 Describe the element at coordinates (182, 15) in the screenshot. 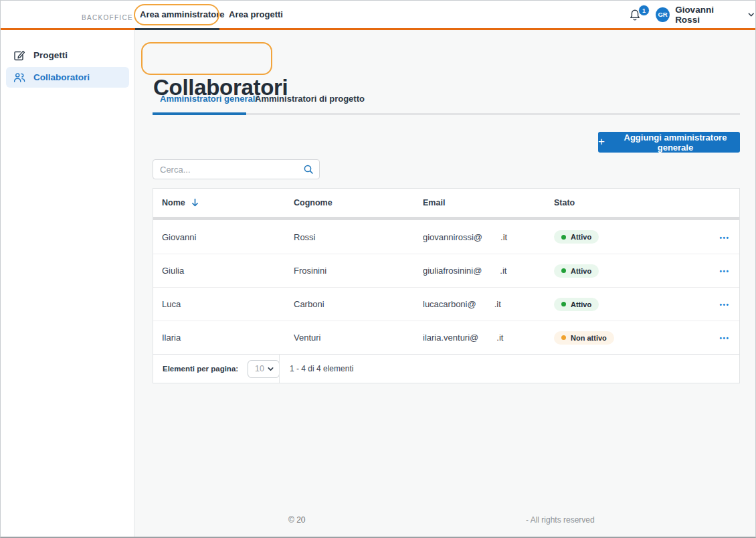

I see `topnav-area-amministratore: Area amministratore` at that location.